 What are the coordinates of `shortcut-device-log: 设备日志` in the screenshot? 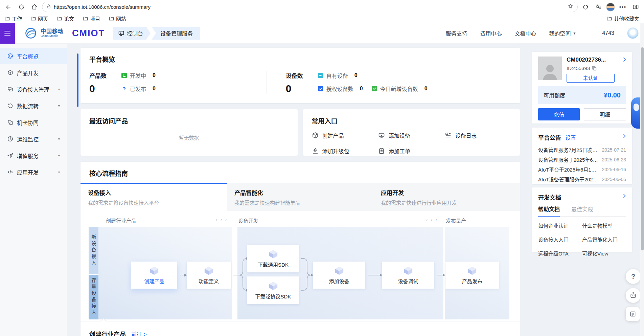 It's located at (478, 135).